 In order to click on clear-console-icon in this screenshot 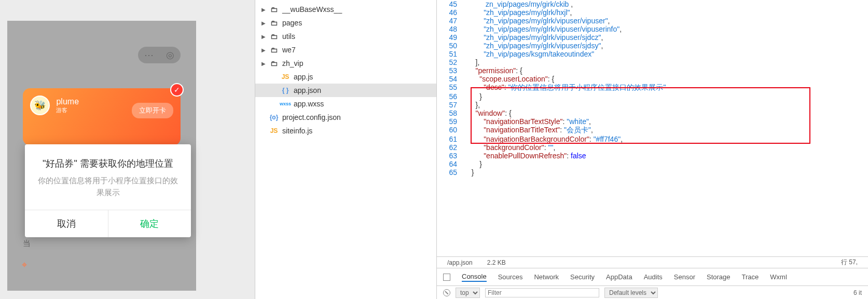, I will do `click(447, 293)`.